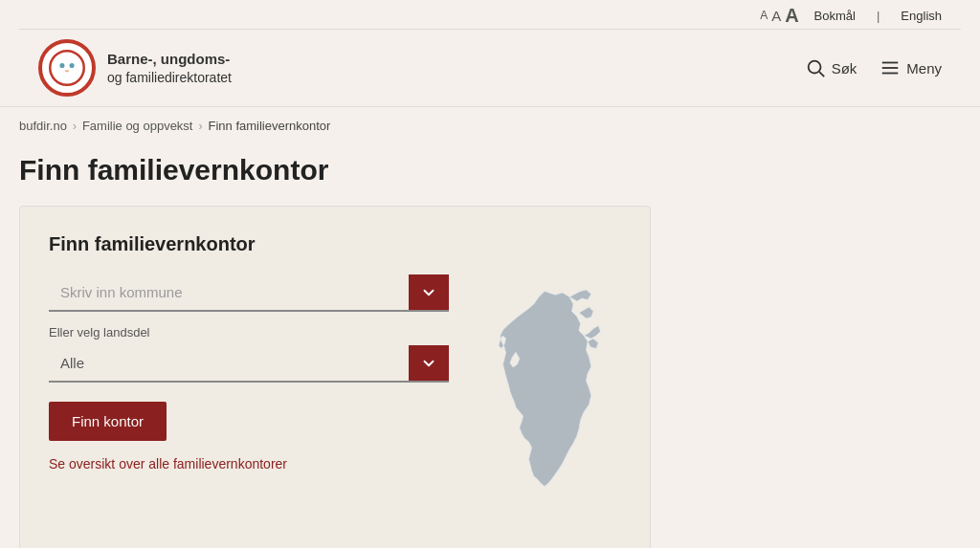 Image resolution: width=980 pixels, height=548 pixels. I want to click on breadcrumb: bufdir.no › Familie og oppvekst › Finn f…, so click(490, 126).